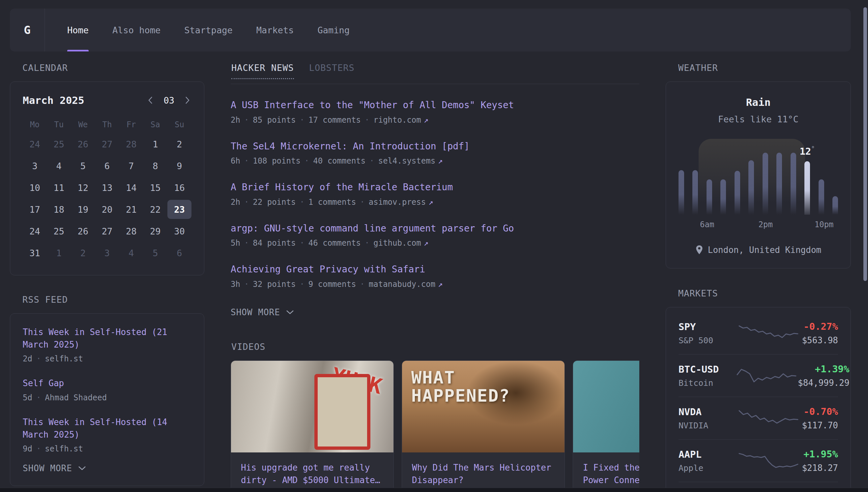 This screenshot has width=868, height=492. Describe the element at coordinates (312, 472) in the screenshot. I see `video-card-body: His upgrade got me reallydirty - AMD $50…` at that location.